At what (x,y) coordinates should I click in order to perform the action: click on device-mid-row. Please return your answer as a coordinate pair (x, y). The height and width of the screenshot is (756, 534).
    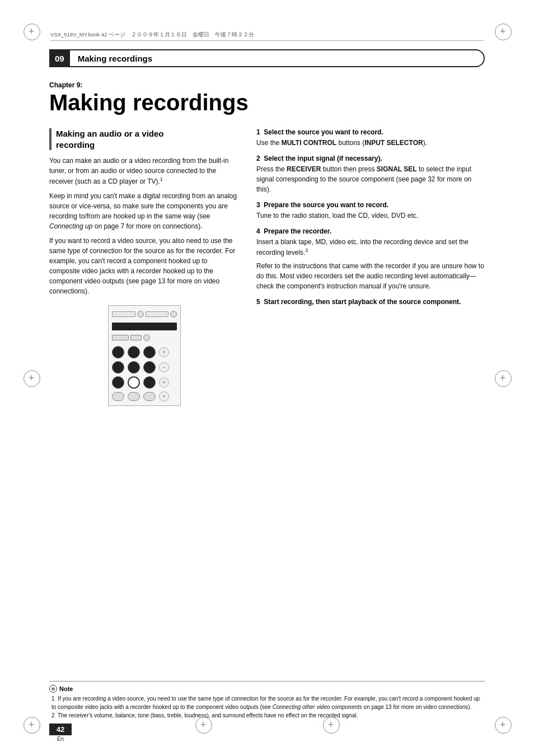
    Looking at the image, I should click on (144, 338).